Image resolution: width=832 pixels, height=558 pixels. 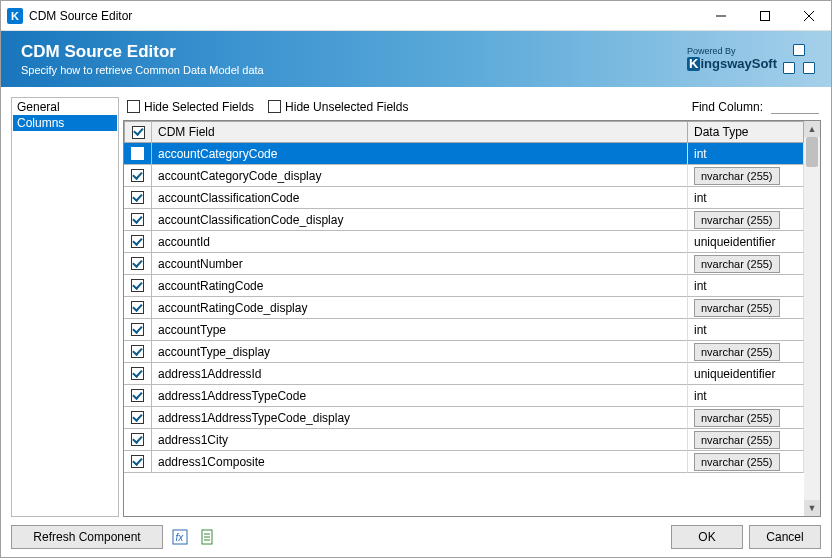 What do you see at coordinates (812, 508) in the screenshot?
I see `scroll-down-icon: ▼` at bounding box center [812, 508].